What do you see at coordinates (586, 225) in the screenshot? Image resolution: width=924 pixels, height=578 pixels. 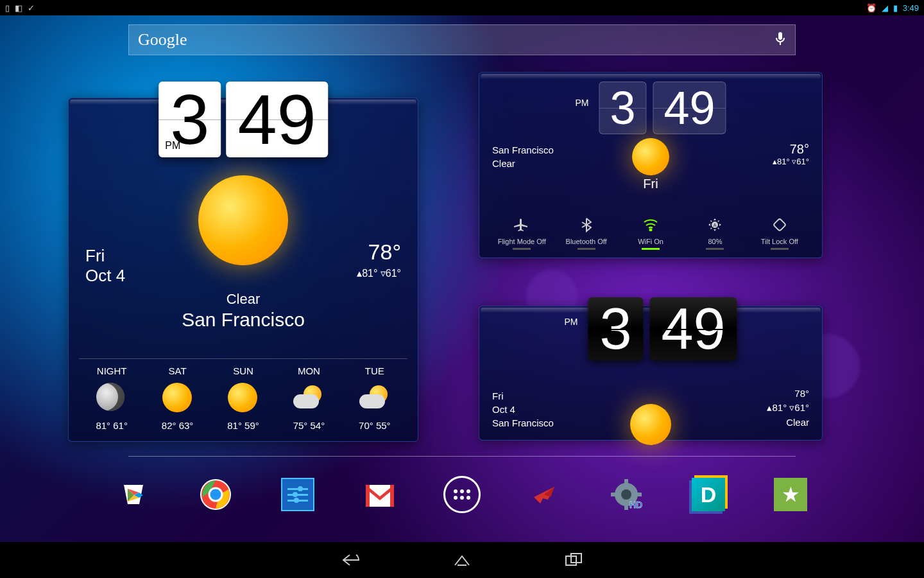 I see `bluetooth-icon` at bounding box center [586, 225].